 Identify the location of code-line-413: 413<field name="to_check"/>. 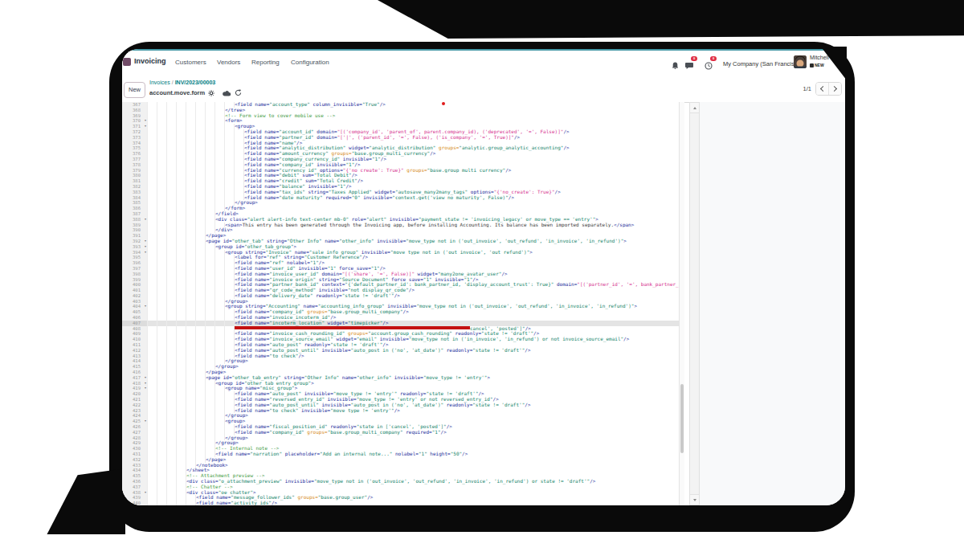
(403, 357).